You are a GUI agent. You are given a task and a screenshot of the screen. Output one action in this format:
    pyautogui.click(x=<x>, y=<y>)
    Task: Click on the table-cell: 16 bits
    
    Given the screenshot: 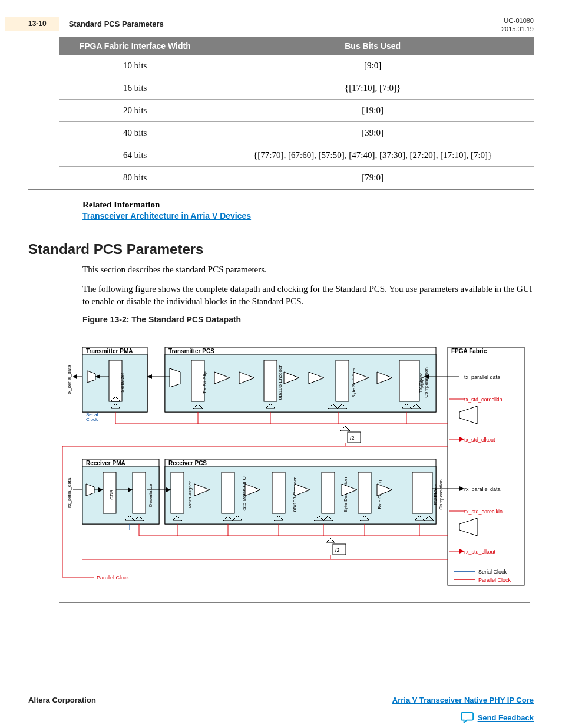 What is the action you would take?
    pyautogui.click(x=135, y=88)
    